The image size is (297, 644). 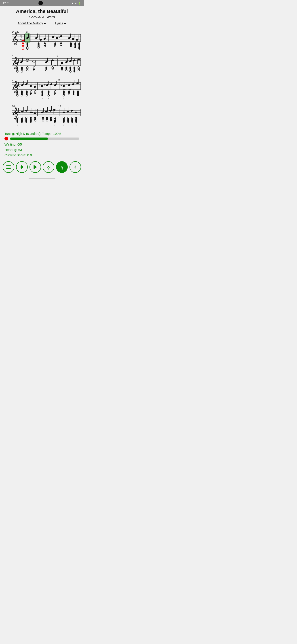 What do you see at coordinates (75, 167) in the screenshot?
I see `back-button` at bounding box center [75, 167].